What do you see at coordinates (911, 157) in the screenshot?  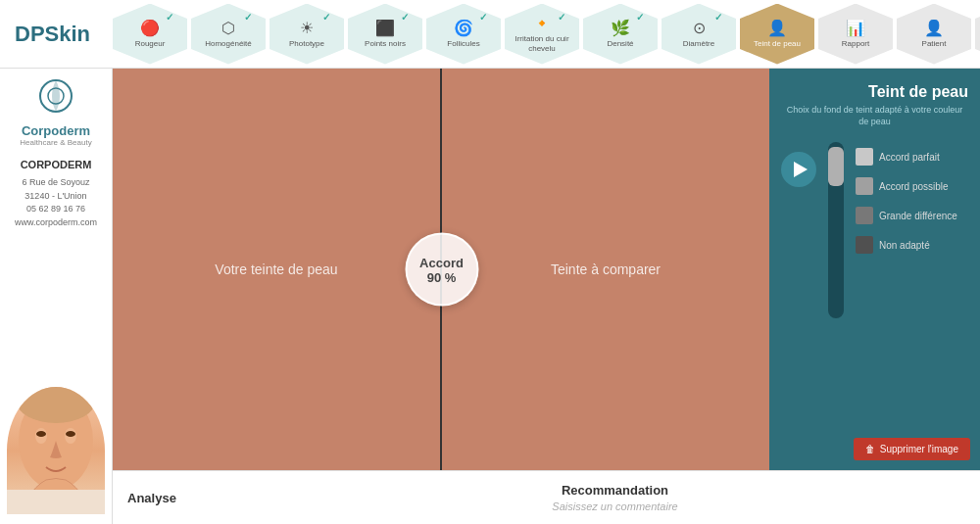 I see `legend-item-0: Accord parfait` at bounding box center [911, 157].